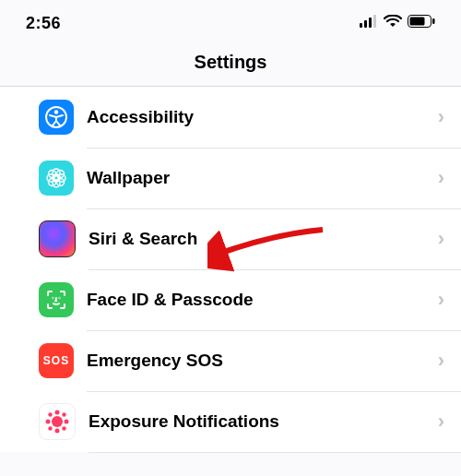 This screenshot has height=476, width=461. I want to click on row-label: Face ID & Passcode, so click(262, 300).